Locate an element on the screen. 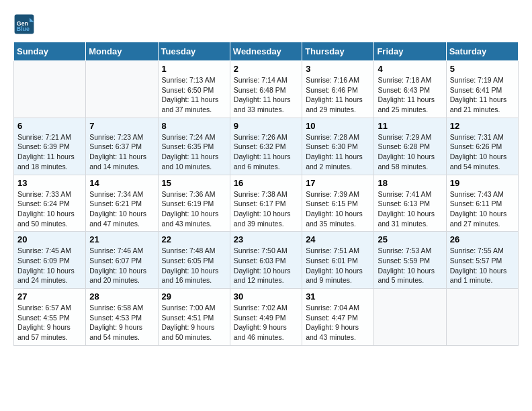  calendar-week-1: 1Sunrise: 7:13 AM Sunset: 6:50 PM Daylig… is located at coordinates (266, 90).